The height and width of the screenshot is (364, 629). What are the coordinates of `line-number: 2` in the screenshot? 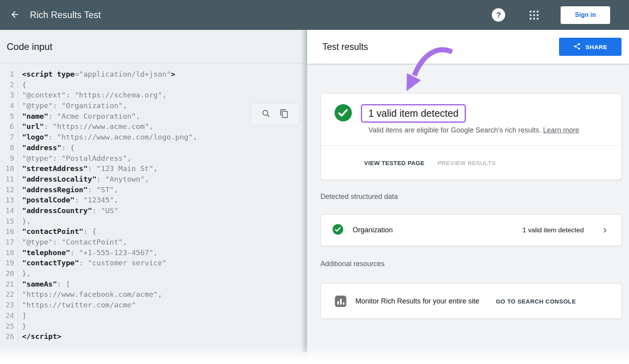 It's located at (9, 85).